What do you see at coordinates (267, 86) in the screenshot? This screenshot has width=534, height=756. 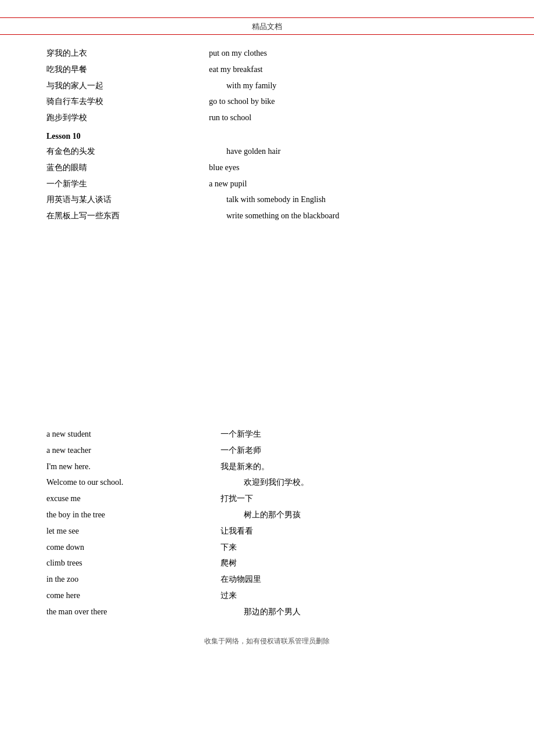 I see `vocab-row-3: 与我的家人一起 with my family` at bounding box center [267, 86].